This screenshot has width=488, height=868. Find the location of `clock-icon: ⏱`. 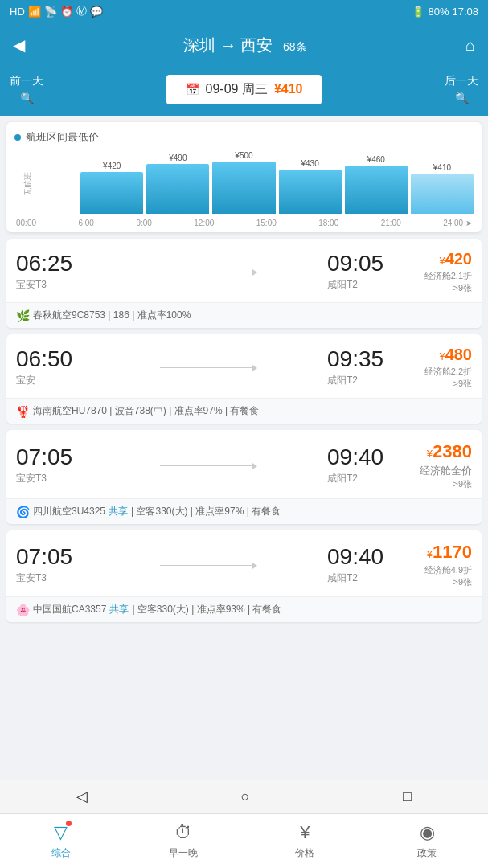

clock-icon: ⏱ is located at coordinates (183, 833).